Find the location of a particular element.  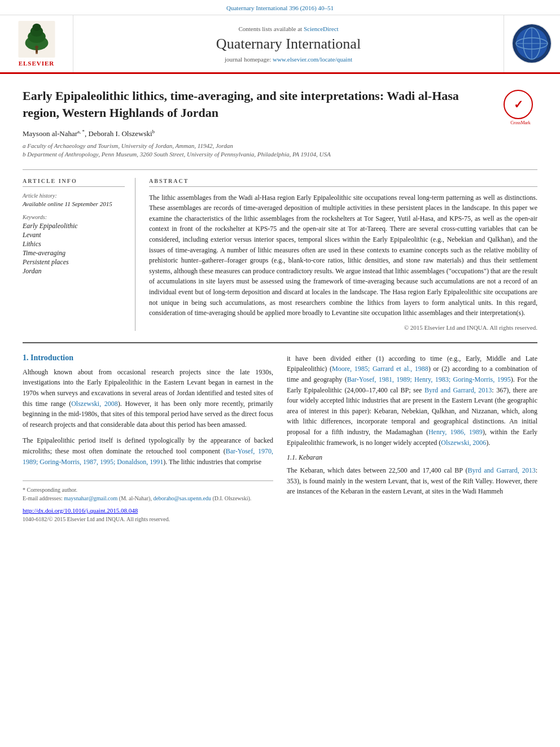

body-right-column: it have been divided either (1) accordin… is located at coordinates (412, 438).